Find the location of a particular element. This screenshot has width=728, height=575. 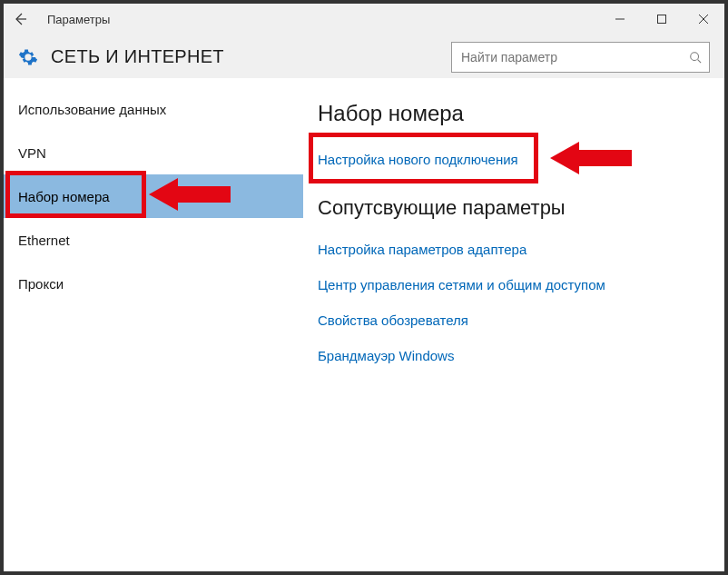

link-network-sharing-center: Центр управления сетями и общим доступом is located at coordinates (514, 285).